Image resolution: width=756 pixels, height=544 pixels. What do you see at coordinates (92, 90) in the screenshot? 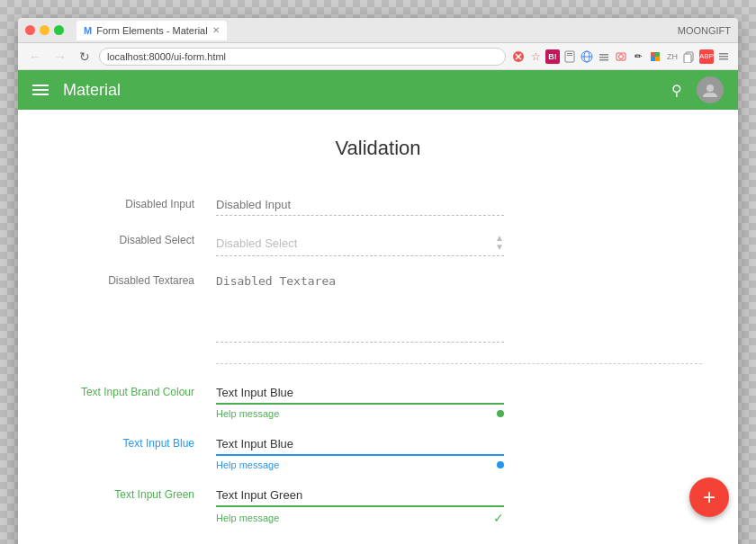
I see `app-title: Material` at bounding box center [92, 90].